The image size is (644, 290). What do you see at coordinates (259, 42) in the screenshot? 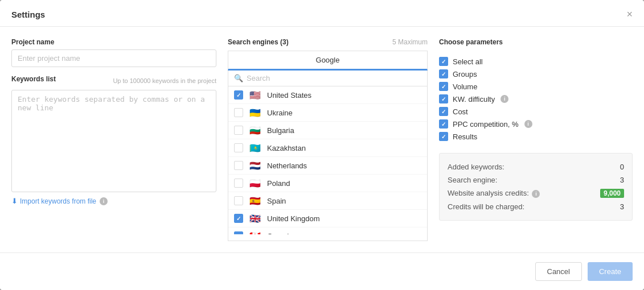
I see `search-engines-title: Search engines (3)` at bounding box center [259, 42].